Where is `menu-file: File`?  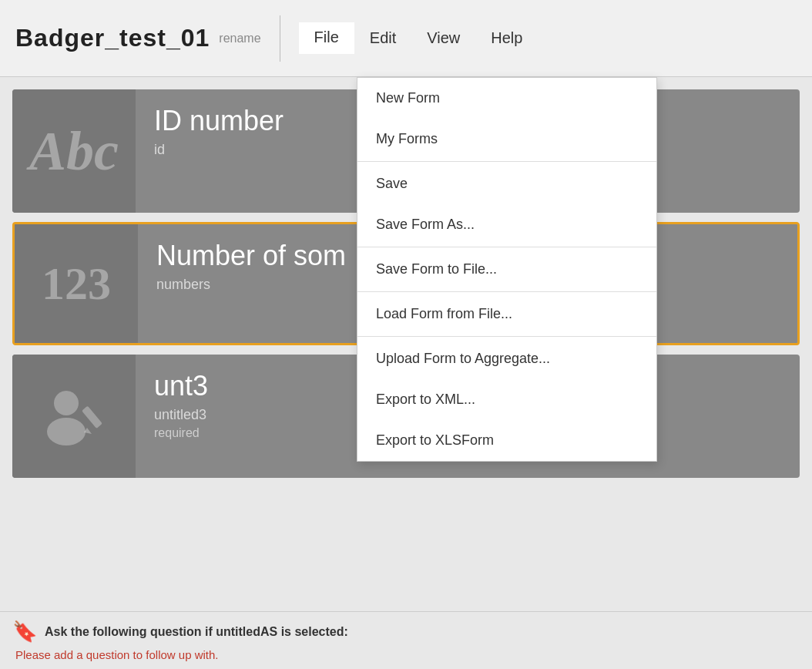
menu-file: File is located at coordinates (327, 39).